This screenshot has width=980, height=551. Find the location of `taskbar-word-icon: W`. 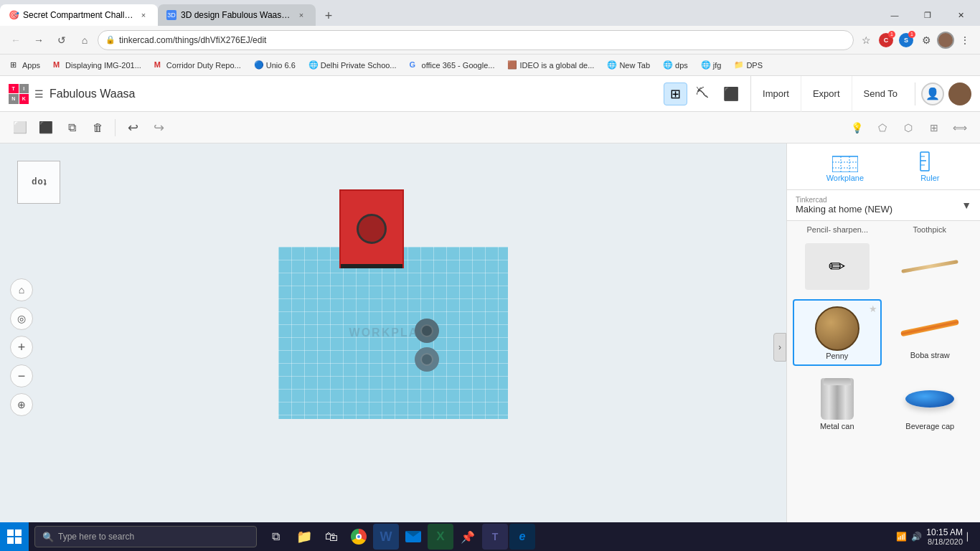

taskbar-word-icon: W is located at coordinates (386, 537).